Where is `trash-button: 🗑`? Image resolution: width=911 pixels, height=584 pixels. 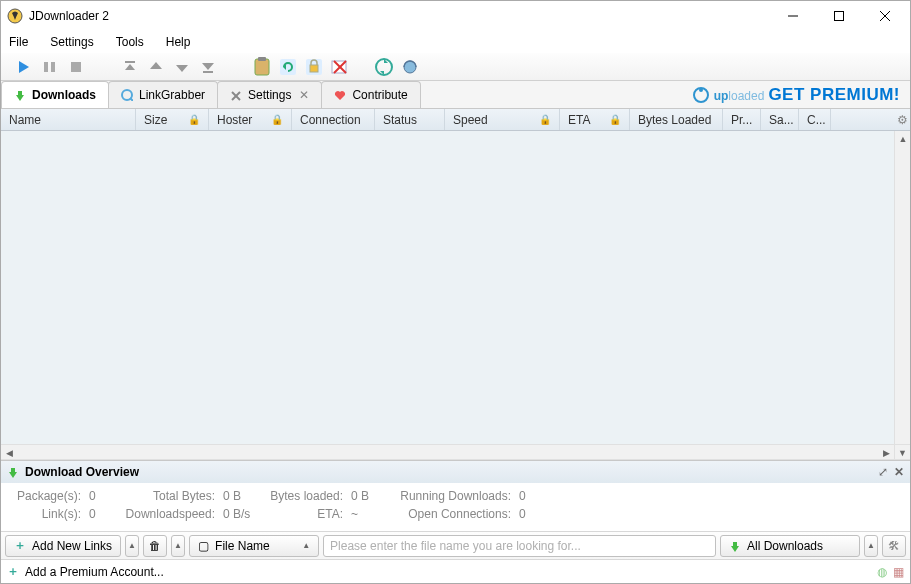
trash-button: 🗑 is located at coordinates (155, 546).